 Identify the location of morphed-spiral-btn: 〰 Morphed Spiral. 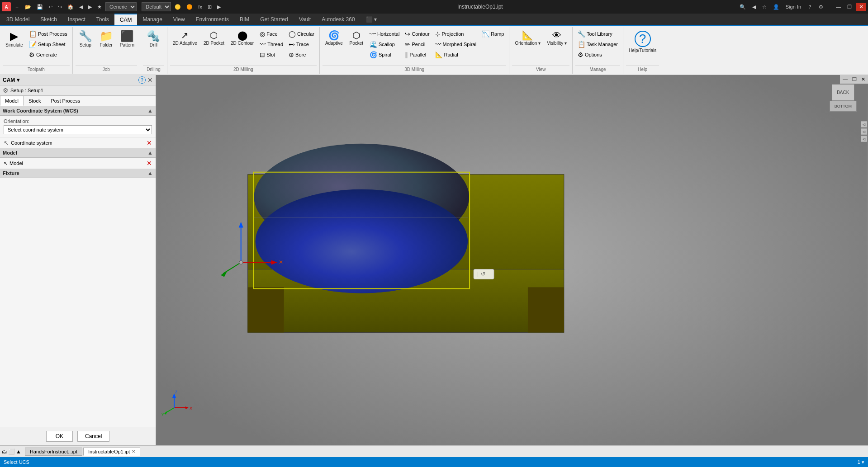
(456, 44).